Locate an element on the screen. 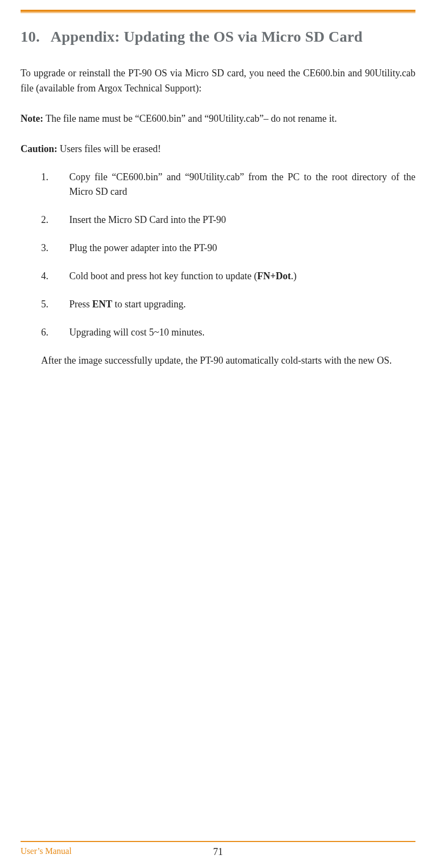 Image resolution: width=436 pixels, height=868 pixels. step-pre: Plug the power adapter into the PT-90 is located at coordinates (143, 248).